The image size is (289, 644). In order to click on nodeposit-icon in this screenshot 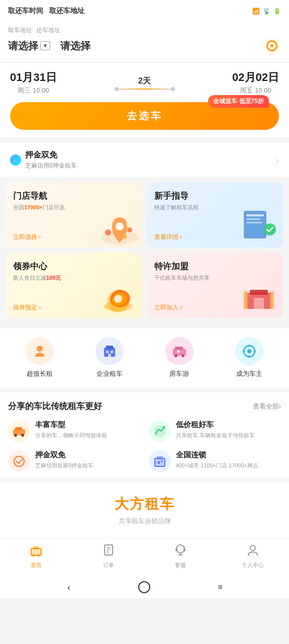, I will do `click(19, 461)`.